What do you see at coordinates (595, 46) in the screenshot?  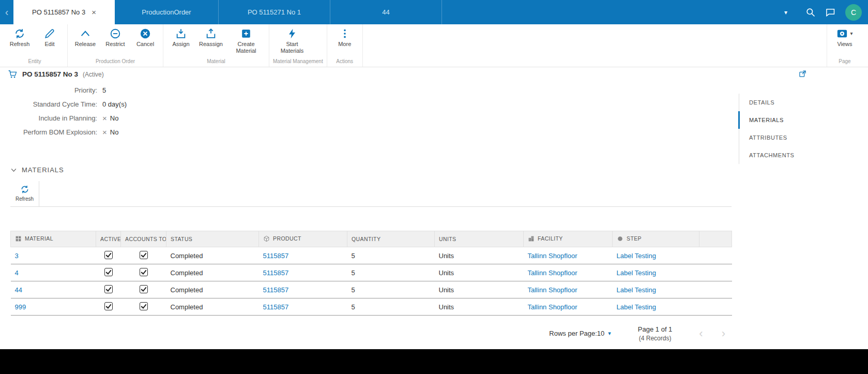 I see `toolbar-spacer` at bounding box center [595, 46].